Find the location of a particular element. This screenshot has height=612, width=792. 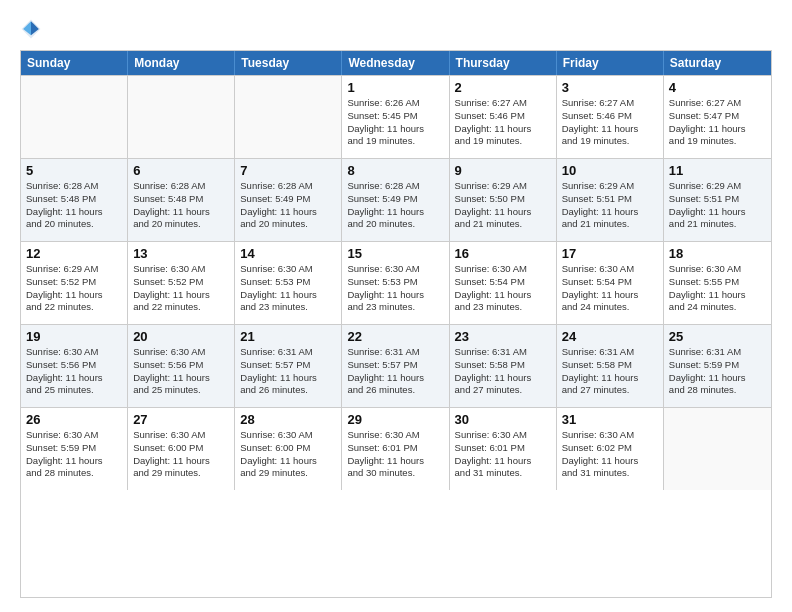

day-number: 1 is located at coordinates (395, 88).